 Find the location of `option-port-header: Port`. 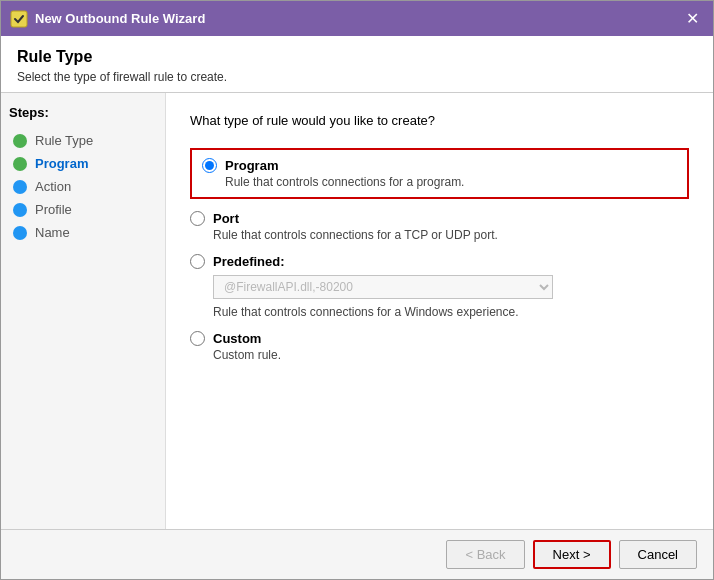

option-port-header: Port is located at coordinates (440, 218).